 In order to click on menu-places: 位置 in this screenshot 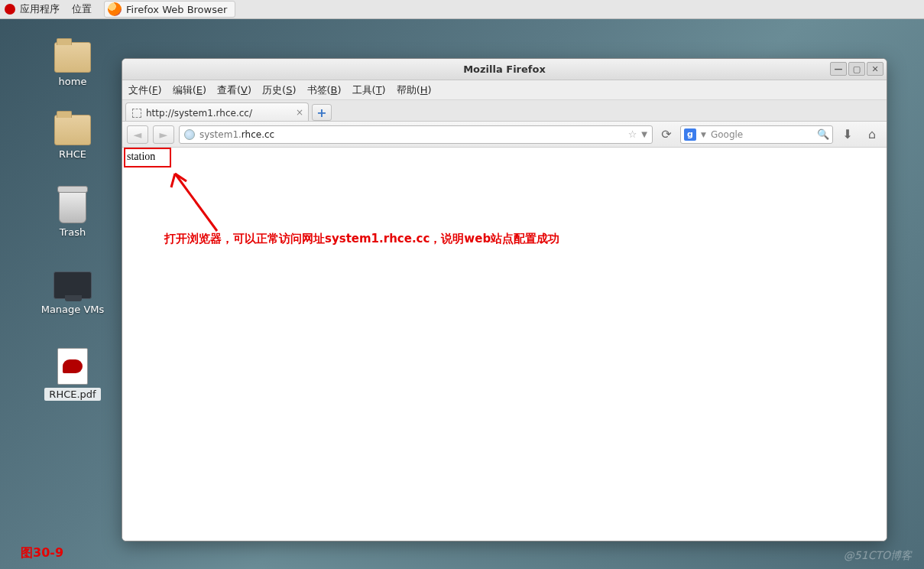, I will do `click(82, 9)`.